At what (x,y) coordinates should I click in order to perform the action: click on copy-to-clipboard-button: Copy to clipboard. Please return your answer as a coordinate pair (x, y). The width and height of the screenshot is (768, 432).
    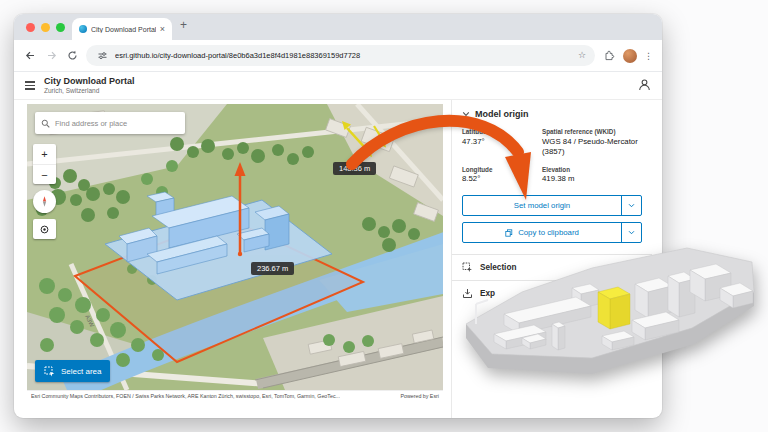
    Looking at the image, I should click on (552, 232).